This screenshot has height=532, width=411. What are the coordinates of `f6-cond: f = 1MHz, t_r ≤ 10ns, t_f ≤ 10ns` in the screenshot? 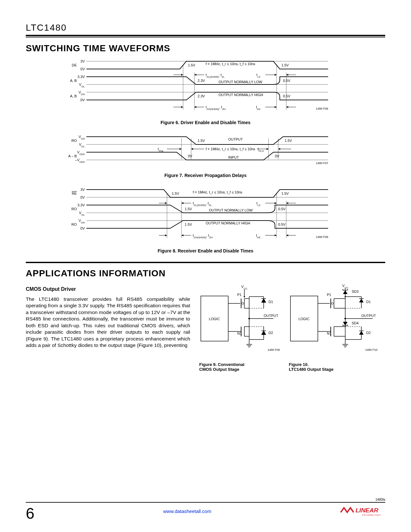 It's located at (230, 64).